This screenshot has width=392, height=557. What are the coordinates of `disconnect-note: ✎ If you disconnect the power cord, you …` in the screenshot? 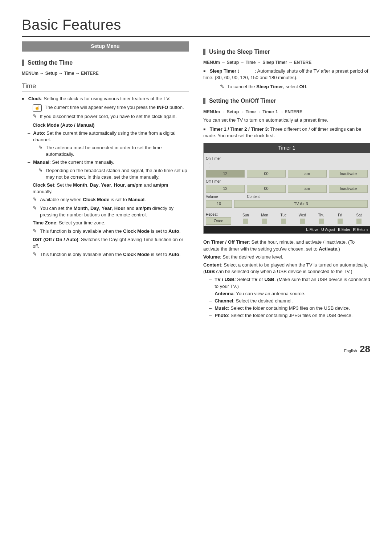 It's located at (105, 117).